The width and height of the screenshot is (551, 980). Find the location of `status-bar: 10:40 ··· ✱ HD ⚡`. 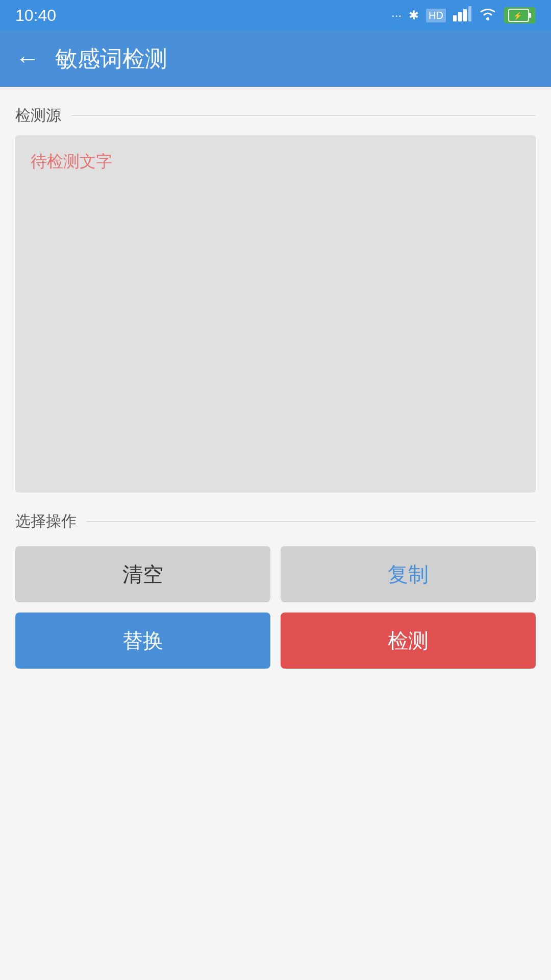

status-bar: 10:40 ··· ✱ HD ⚡ is located at coordinates (276, 15).